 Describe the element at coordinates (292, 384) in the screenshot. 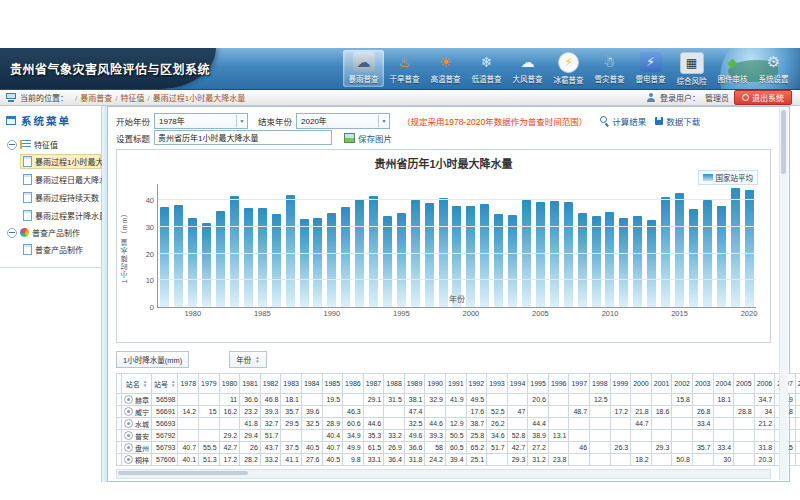

I see `year-column-header: 1983` at that location.